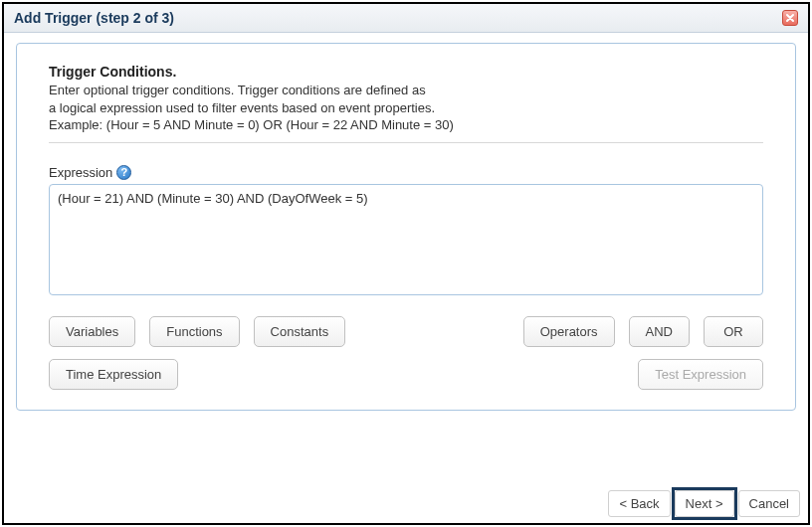 The image size is (812, 527). I want to click on operators-button: Operators, so click(569, 332).